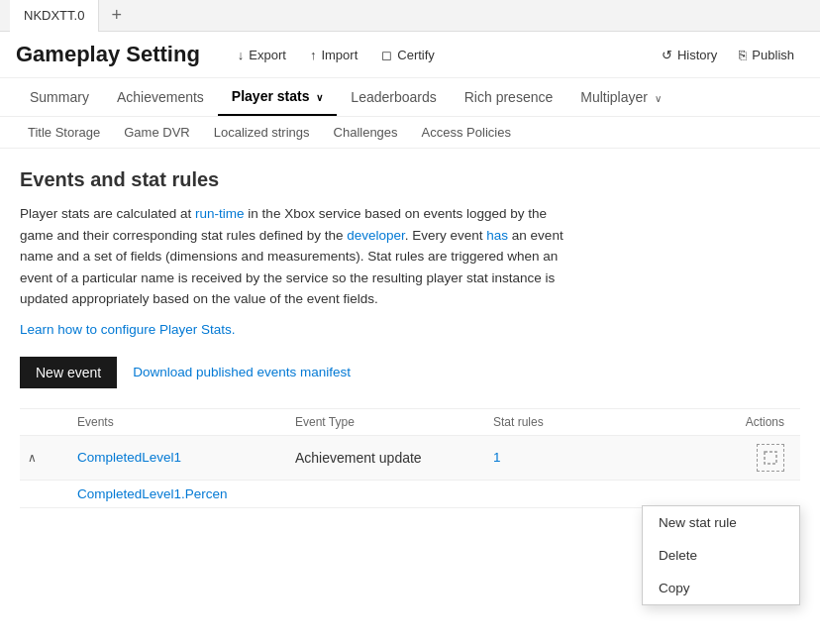  What do you see at coordinates (592, 422) in the screenshot?
I see `col-stat-rules: Stat rules` at bounding box center [592, 422].